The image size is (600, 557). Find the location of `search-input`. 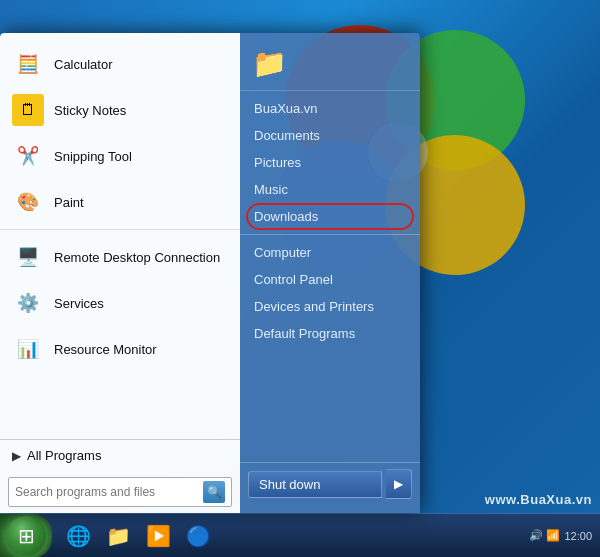

search-input is located at coordinates (107, 492).